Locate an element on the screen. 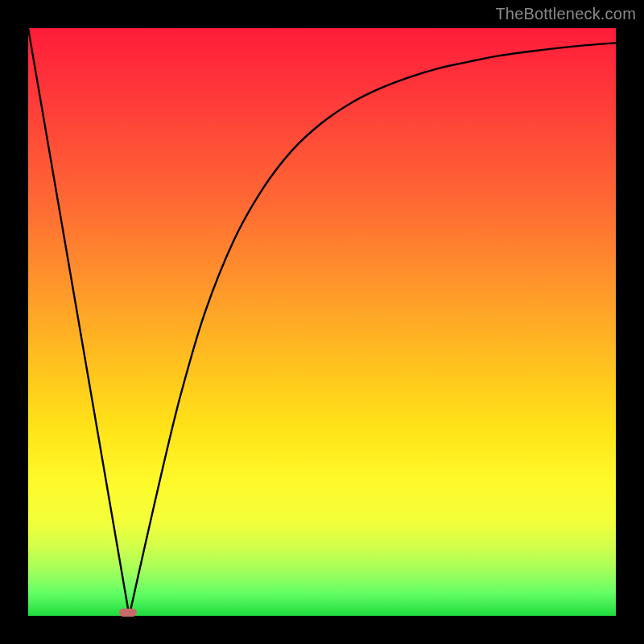 The image size is (644, 644). watermark-text: TheBottleneck.com is located at coordinates (565, 14).